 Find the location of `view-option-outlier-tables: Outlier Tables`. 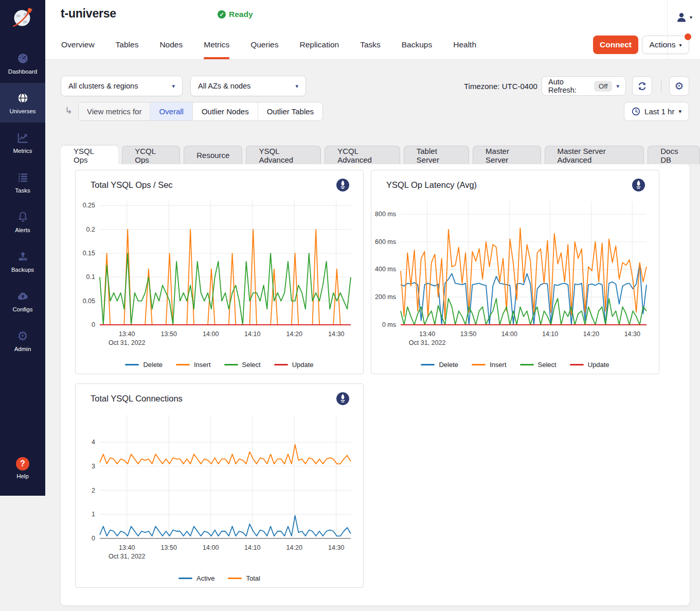

view-option-outlier-tables: Outlier Tables is located at coordinates (290, 111).